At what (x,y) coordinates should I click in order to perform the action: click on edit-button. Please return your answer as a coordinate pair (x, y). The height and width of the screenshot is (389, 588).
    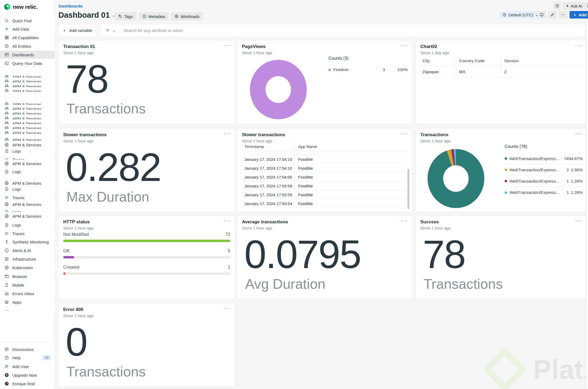
    Looking at the image, I should click on (552, 15).